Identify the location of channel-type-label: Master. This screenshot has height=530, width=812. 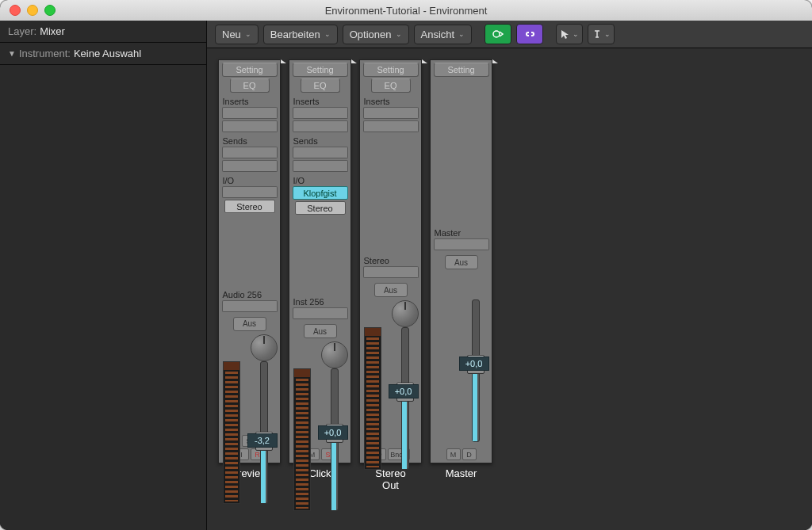
(462, 232).